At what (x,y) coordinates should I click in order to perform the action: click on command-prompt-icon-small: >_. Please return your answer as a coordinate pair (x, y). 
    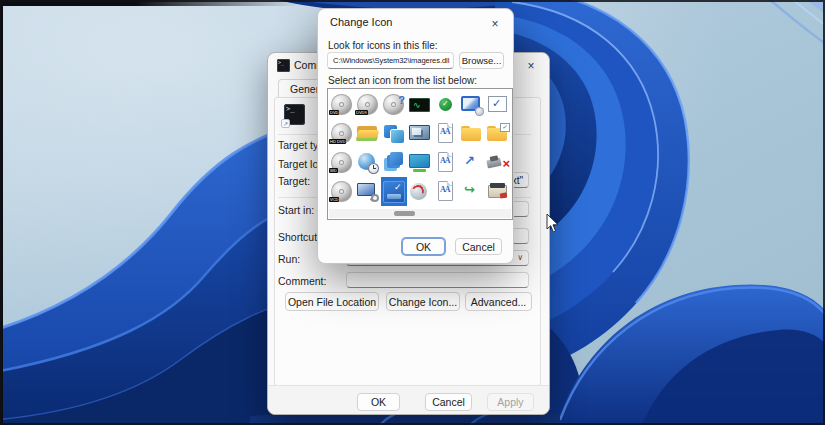
    Looking at the image, I should click on (284, 66).